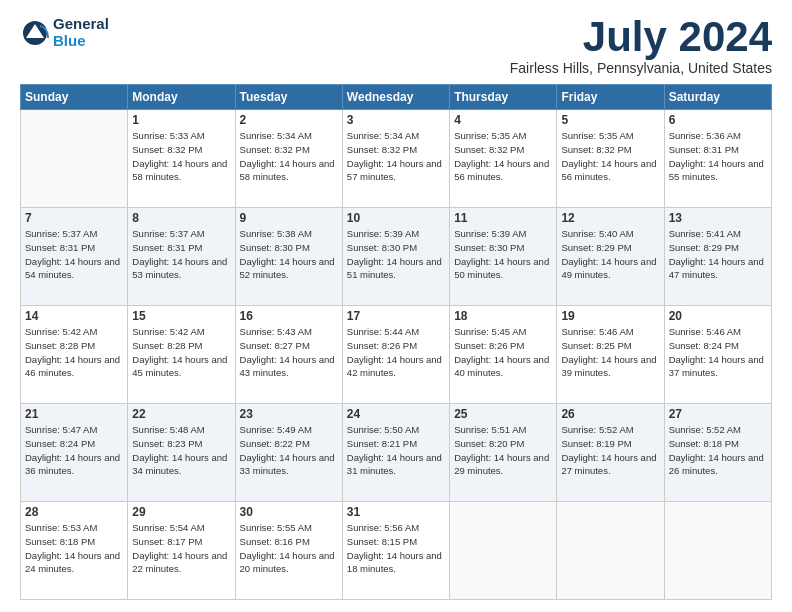  Describe the element at coordinates (718, 98) in the screenshot. I see `col-saturday: Saturday` at that location.